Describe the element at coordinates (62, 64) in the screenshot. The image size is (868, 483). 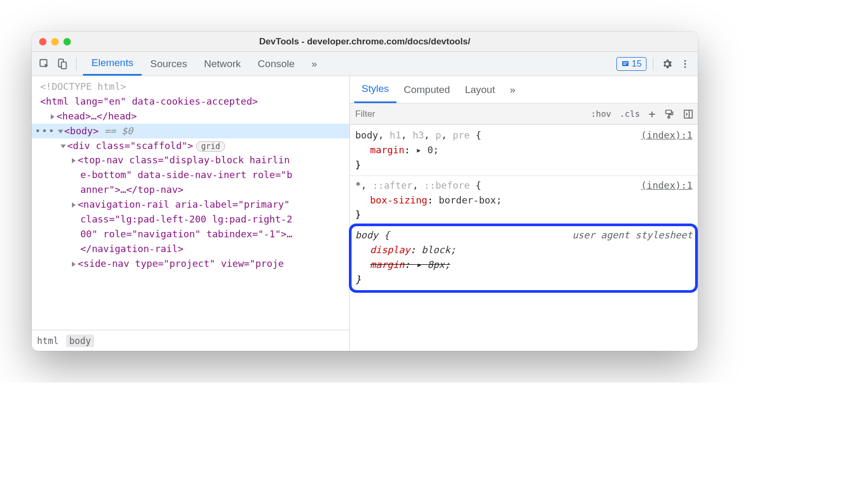
I see `device-toggle-icon` at that location.